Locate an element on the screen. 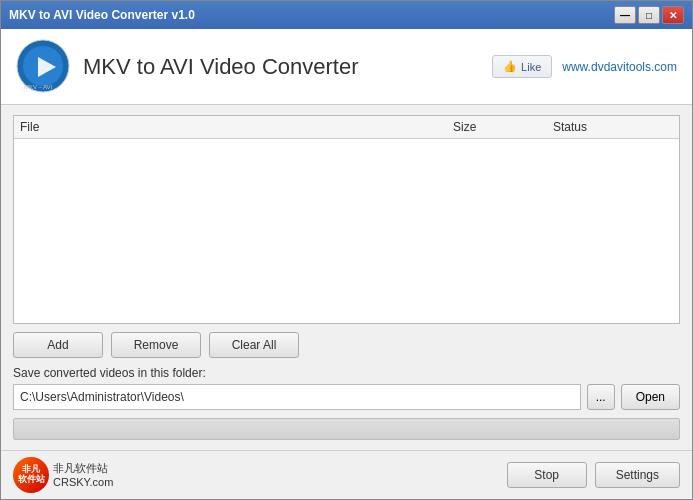  like-button: 👍 Like is located at coordinates (522, 66).